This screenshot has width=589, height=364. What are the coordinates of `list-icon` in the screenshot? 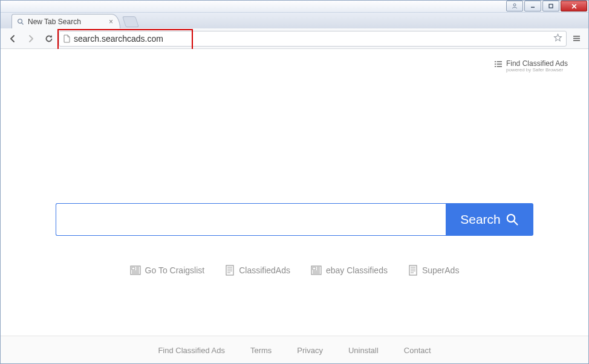 It's located at (498, 65).